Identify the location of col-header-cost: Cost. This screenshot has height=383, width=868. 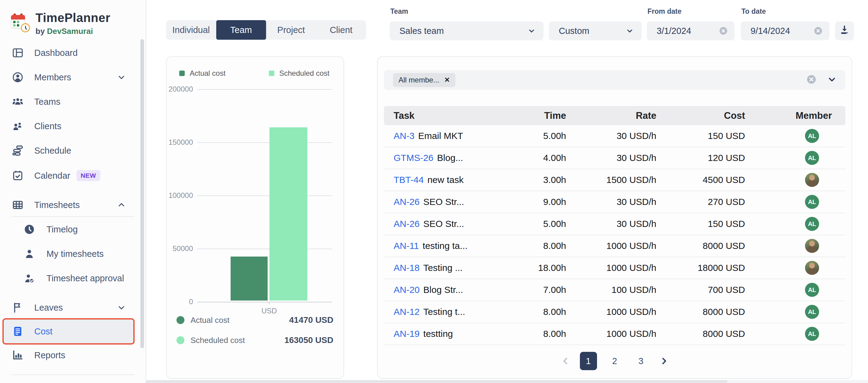
(701, 116).